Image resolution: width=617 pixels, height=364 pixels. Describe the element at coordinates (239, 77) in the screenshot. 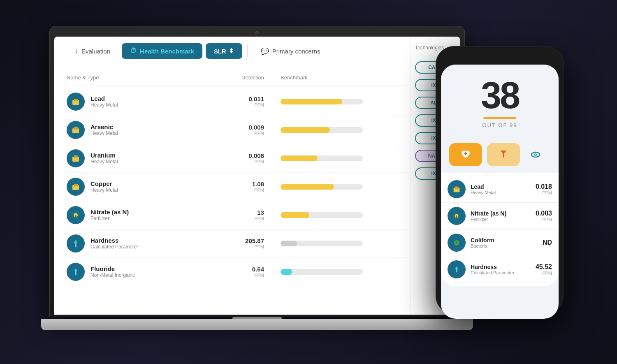

I see `col-header-detection: Detection` at that location.